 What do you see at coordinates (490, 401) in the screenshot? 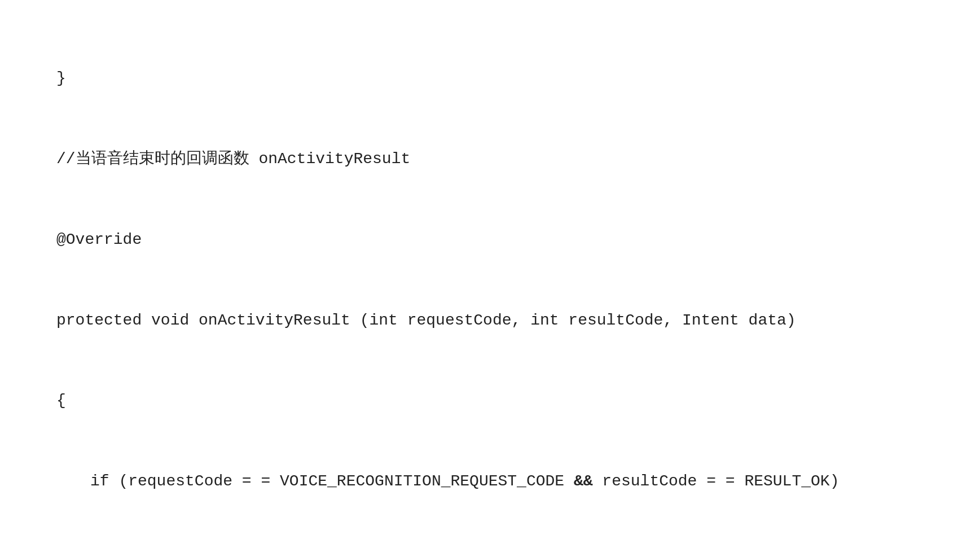
I see `code-line-5: {` at bounding box center [490, 401].